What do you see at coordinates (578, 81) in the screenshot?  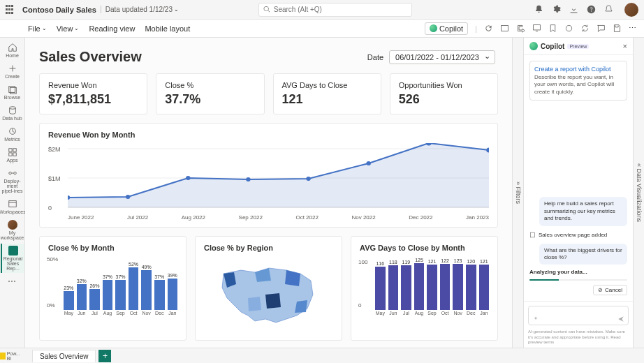 I see `copilot-suggestion-card: Create a report with Copilot Describe th…` at bounding box center [578, 81].